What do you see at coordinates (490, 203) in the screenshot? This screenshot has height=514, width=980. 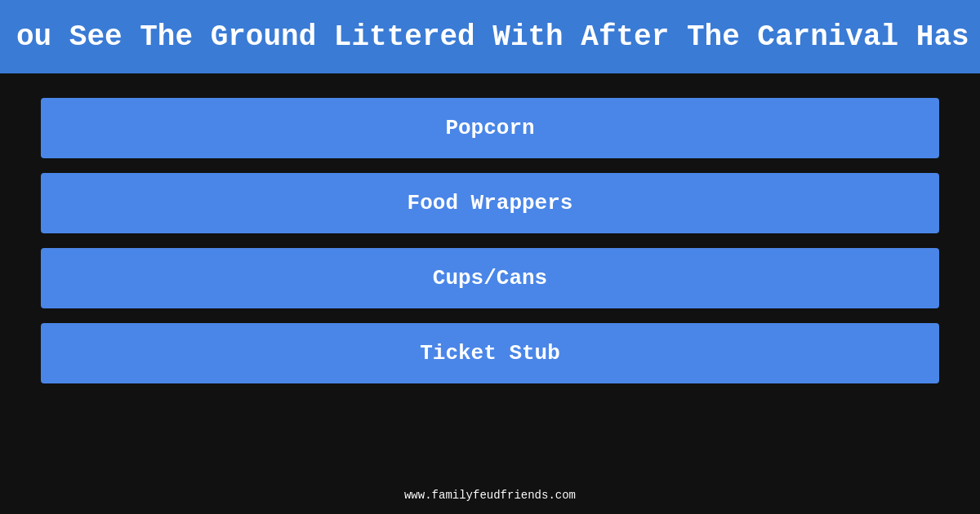 I see `answer-button-2: Food Wrappers` at bounding box center [490, 203].